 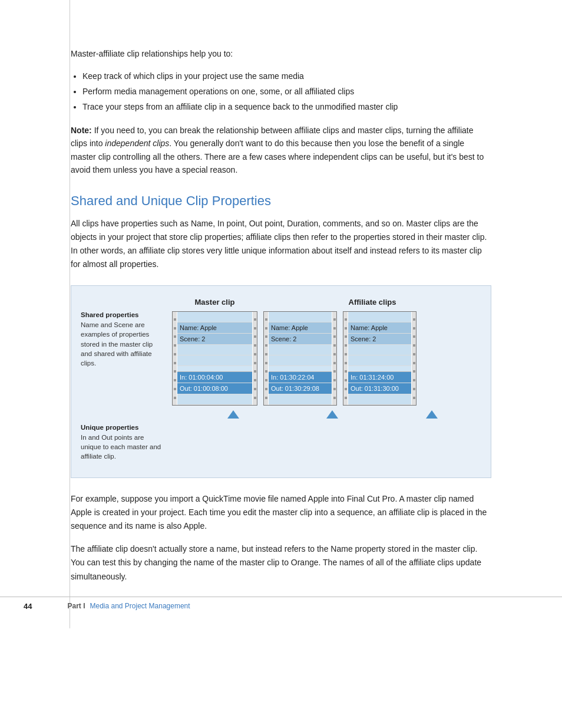 I want to click on aff1-dots-right, so click(x=335, y=358).